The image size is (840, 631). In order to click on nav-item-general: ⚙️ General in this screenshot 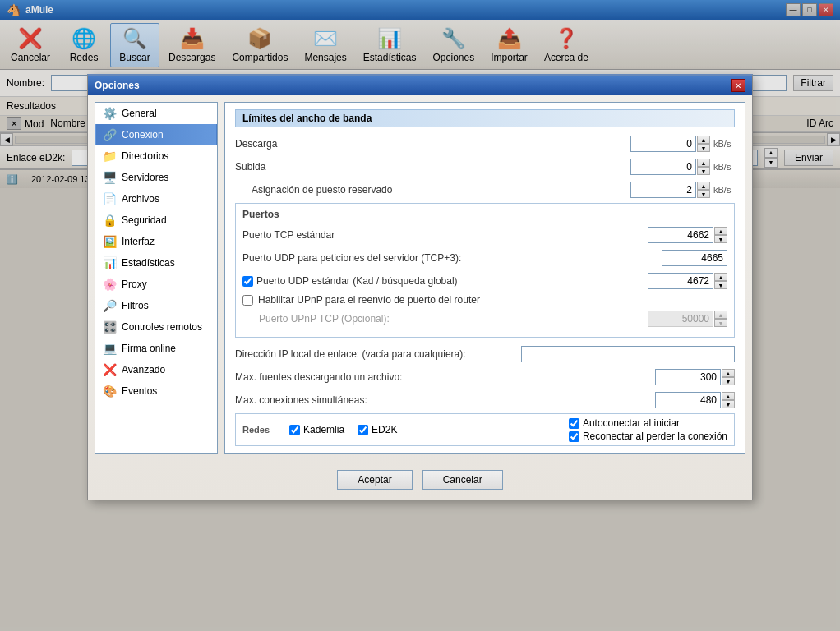, I will do `click(156, 113)`.